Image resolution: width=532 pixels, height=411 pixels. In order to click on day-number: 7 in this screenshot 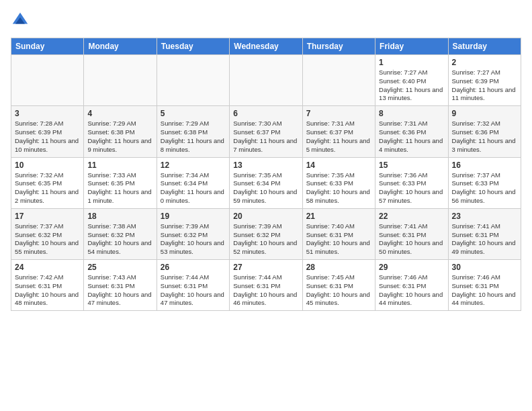, I will do `click(339, 113)`.